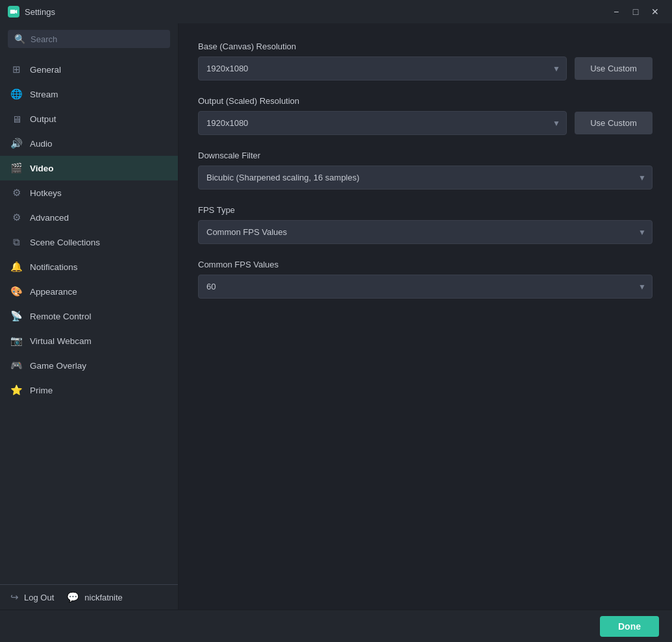 The image size is (672, 642). I want to click on username-item: 💬 nickfatnite, so click(95, 597).